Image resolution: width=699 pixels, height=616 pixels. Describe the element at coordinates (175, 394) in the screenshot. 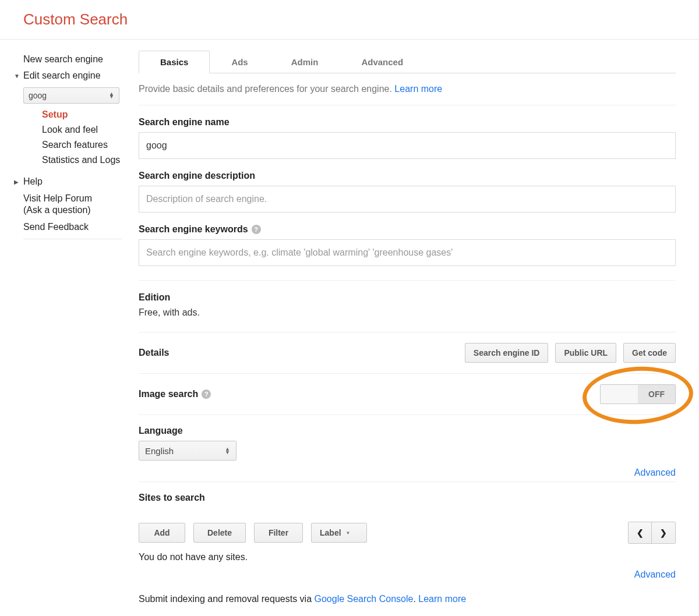

I see `image-search-label: Image search ?` at that location.